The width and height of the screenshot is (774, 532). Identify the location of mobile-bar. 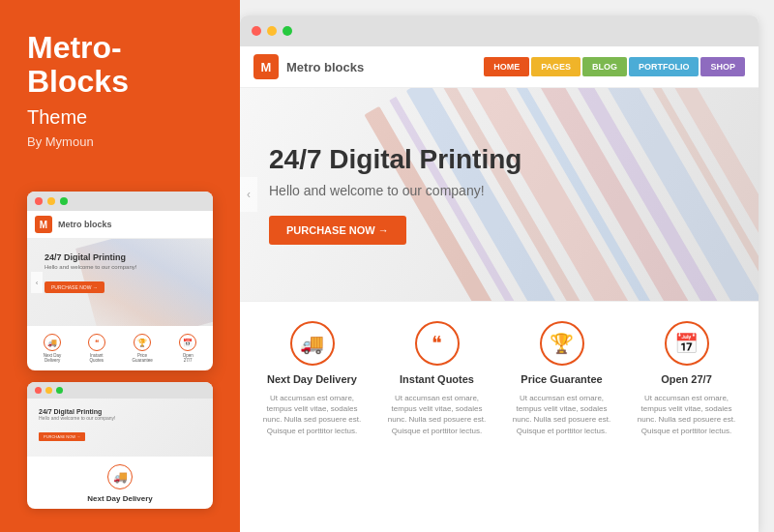
(120, 391).